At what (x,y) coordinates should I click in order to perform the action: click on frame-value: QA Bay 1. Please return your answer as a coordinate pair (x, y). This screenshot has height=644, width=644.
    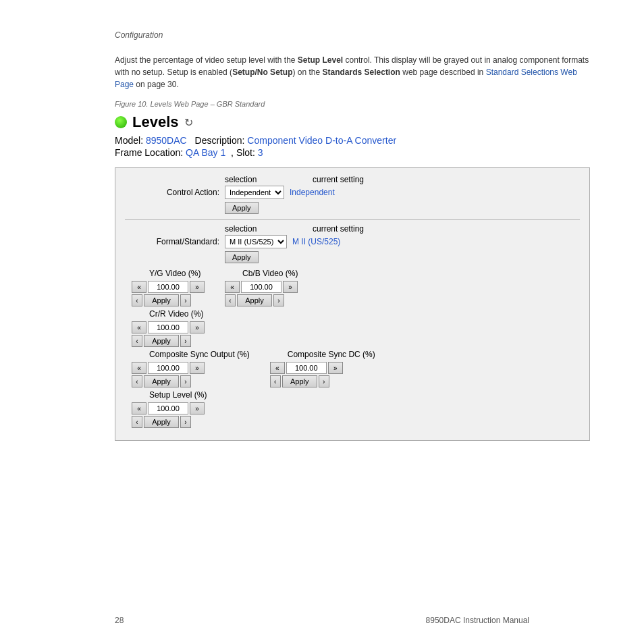
    Looking at the image, I should click on (205, 153).